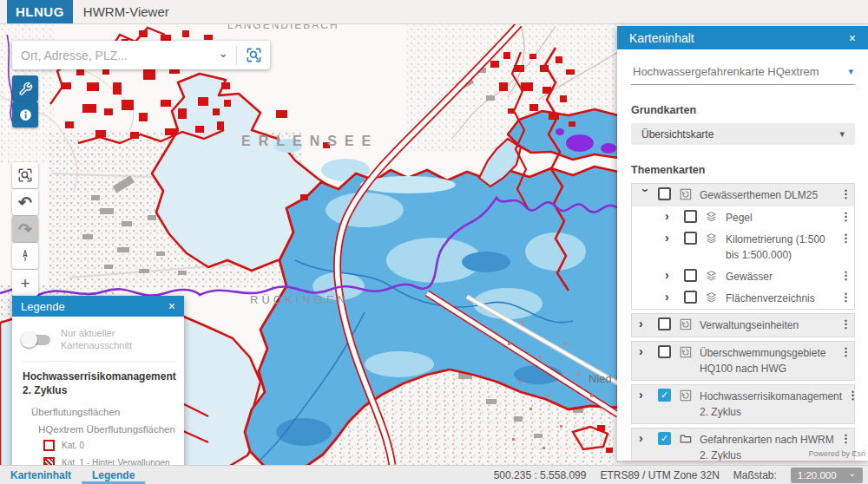 This screenshot has width=868, height=484. I want to click on scale-select: 1:20.000 ⌄, so click(826, 475).